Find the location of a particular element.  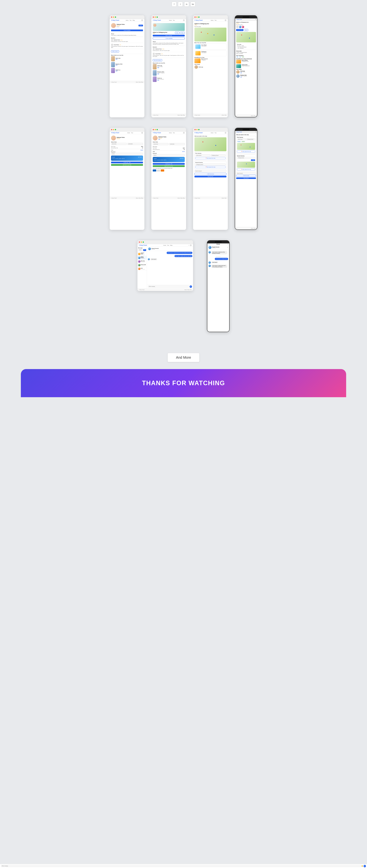

date-from-2: 09-09-2021 is located at coordinates (161, 144).